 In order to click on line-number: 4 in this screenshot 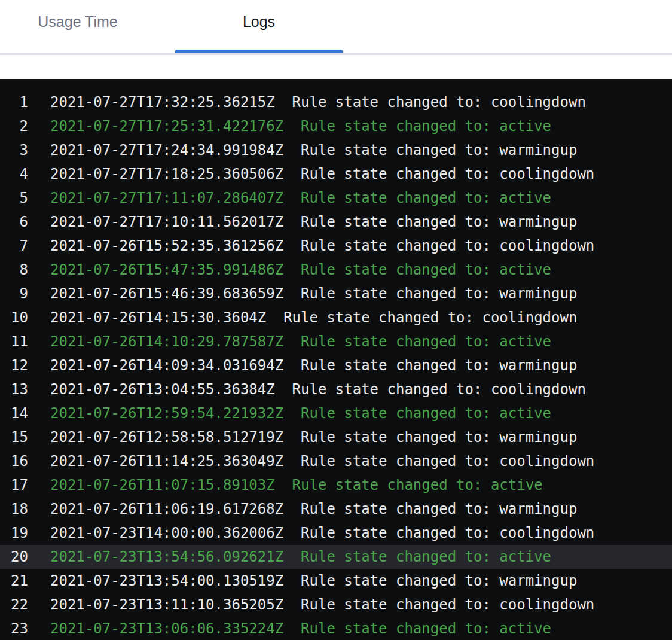, I will do `click(14, 174)`.